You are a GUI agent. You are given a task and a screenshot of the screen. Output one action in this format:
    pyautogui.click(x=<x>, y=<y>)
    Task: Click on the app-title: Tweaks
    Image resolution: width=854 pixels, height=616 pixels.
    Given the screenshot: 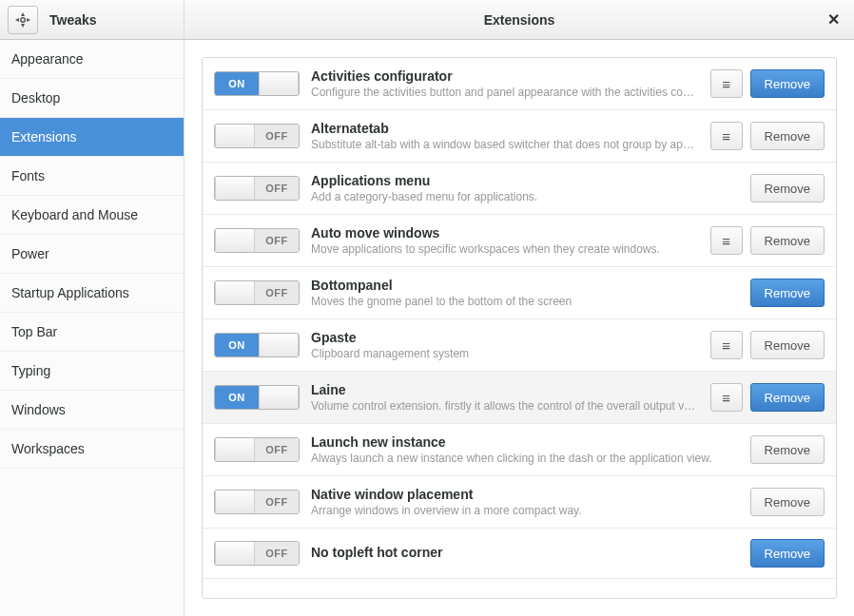 What is the action you would take?
    pyautogui.click(x=73, y=20)
    